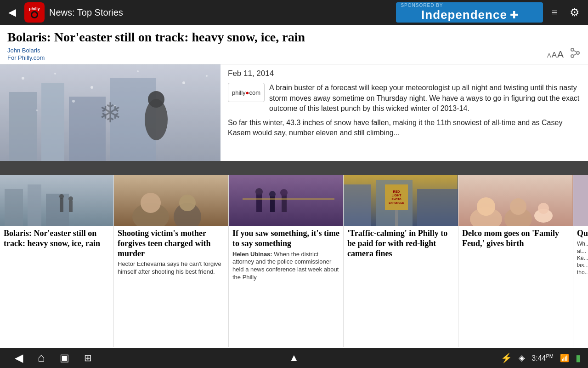  I want to click on svg-text: RED, so click(397, 191).